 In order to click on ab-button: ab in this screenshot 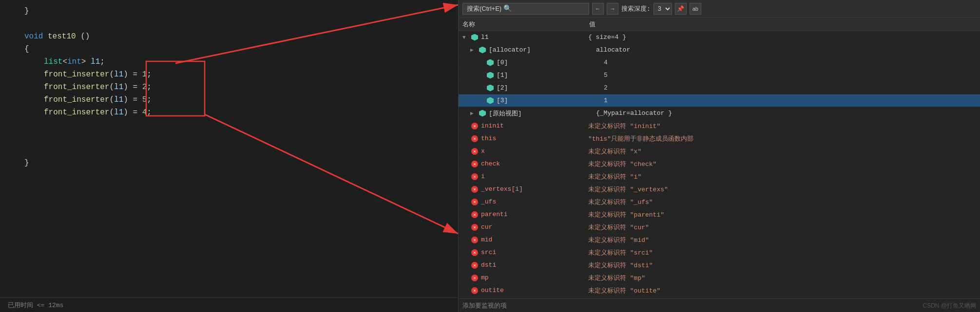, I will do `click(695, 9)`.